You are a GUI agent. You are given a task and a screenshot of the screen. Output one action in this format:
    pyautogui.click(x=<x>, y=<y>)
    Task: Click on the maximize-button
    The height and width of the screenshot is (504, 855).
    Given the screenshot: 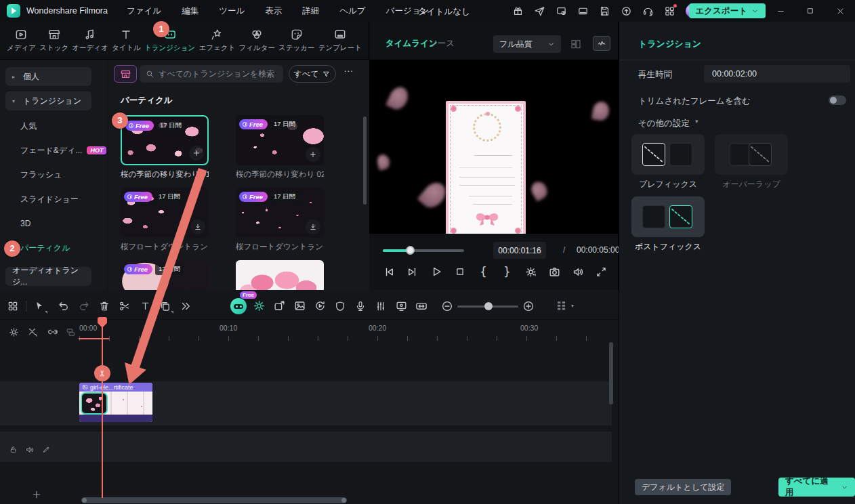 What is the action you would take?
    pyautogui.click(x=810, y=11)
    